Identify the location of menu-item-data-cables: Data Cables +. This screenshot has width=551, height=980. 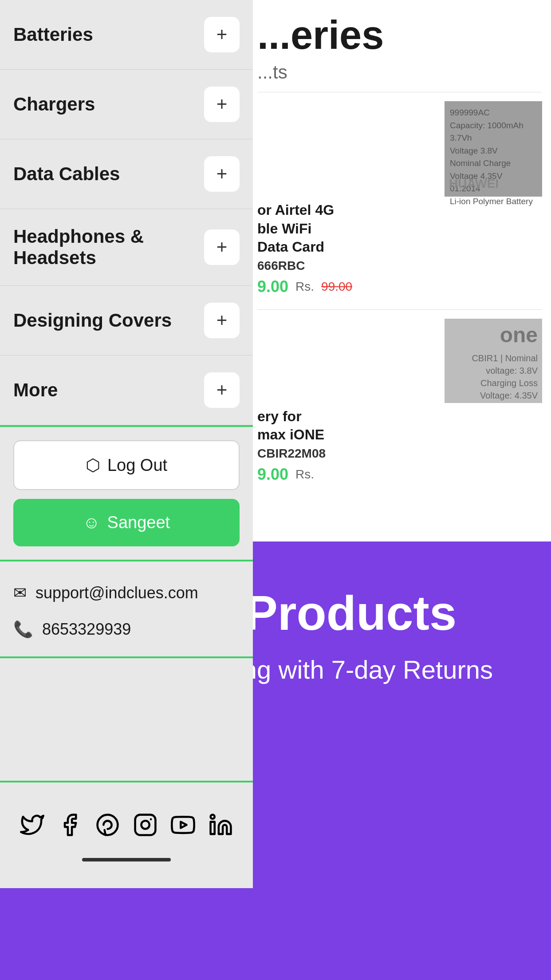
(126, 174).